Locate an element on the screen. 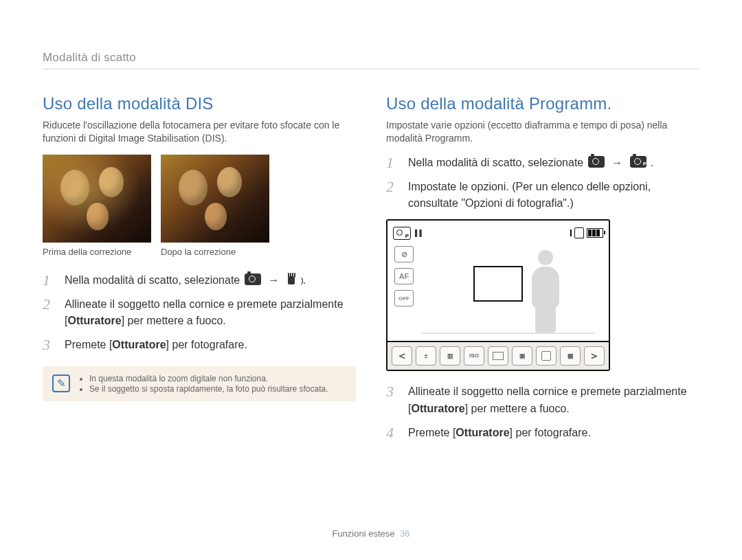 This screenshot has width=742, height=560. caption-before: Prima della correzione is located at coordinates (97, 251).